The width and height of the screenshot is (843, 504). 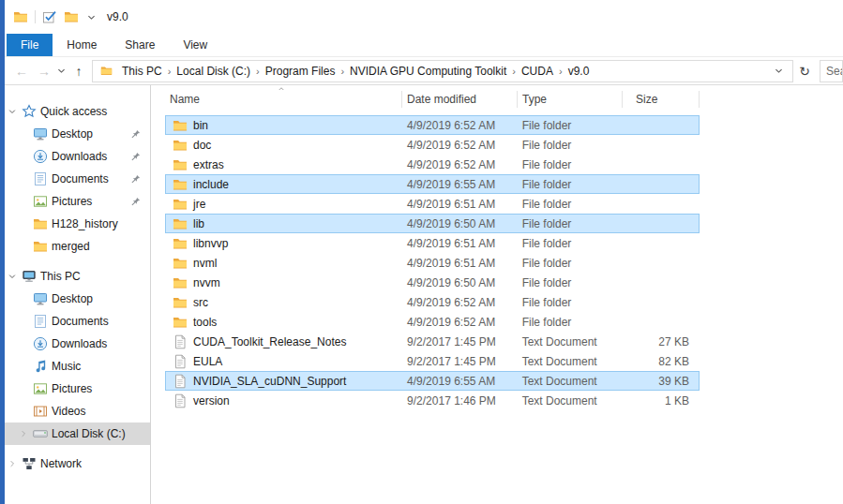 I want to click on sidebar-item-label: Local Disk (C:), so click(x=88, y=434).